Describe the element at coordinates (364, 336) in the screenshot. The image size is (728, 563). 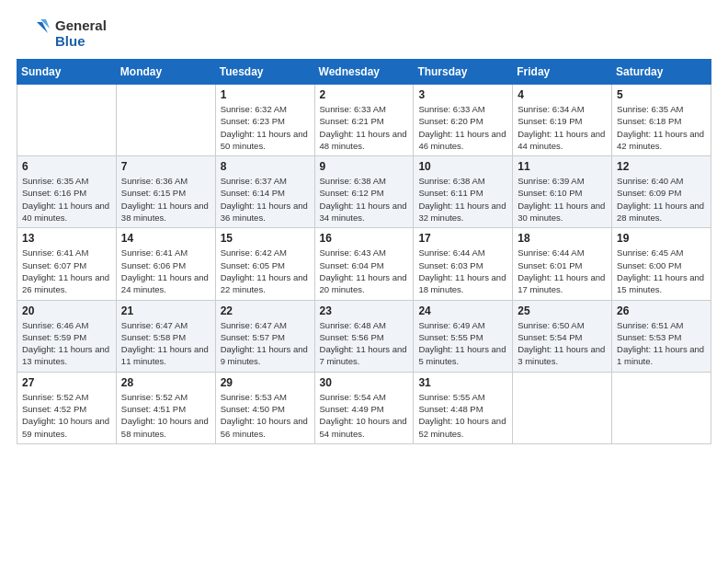
I see `calendar-week-row: 20 Sunrise: 6:46 AMSunset: 5:59 PMDaylig…` at that location.